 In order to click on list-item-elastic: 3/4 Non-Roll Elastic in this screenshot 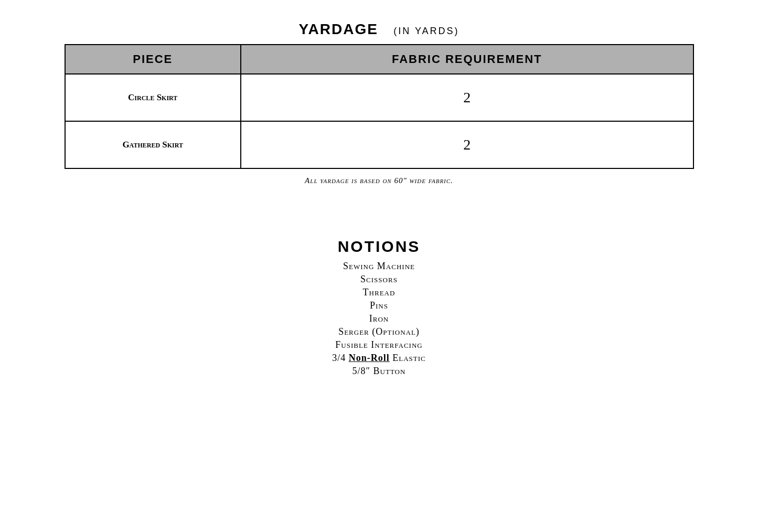, I will do `click(379, 358)`.